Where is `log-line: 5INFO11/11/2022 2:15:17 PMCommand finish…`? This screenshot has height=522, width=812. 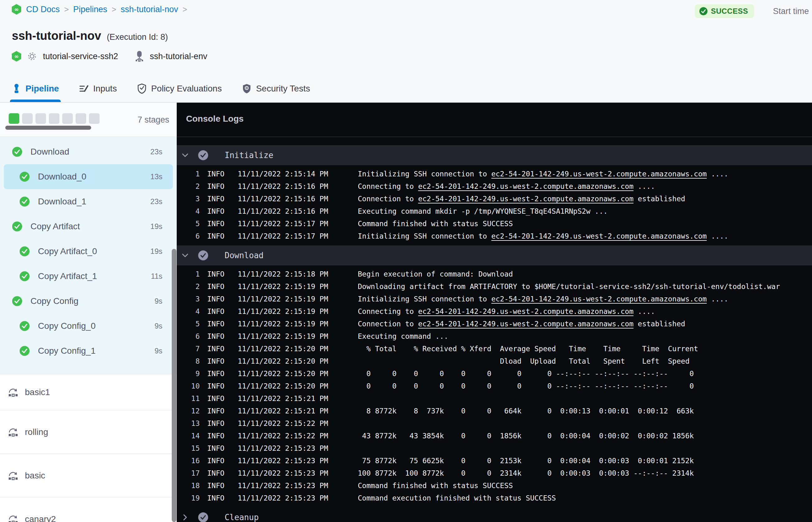
log-line: 5INFO11/11/2022 2:15:17 PMCommand finish… is located at coordinates (494, 224).